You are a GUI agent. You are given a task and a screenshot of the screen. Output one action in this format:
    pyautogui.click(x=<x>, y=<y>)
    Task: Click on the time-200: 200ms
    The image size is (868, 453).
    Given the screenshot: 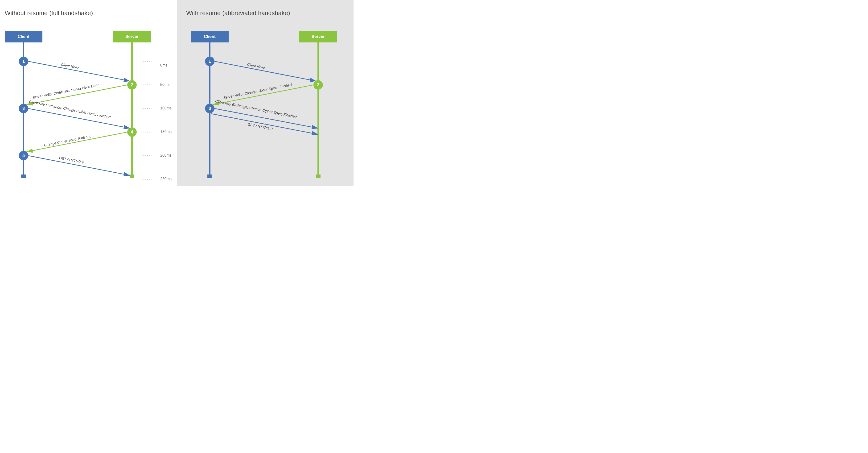 What is the action you would take?
    pyautogui.click(x=166, y=155)
    